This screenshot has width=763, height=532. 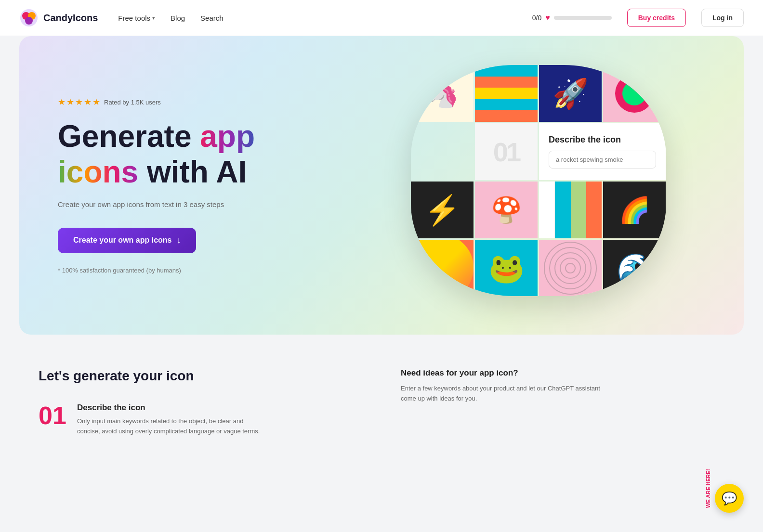 I want to click on step-heading: Describe the icon, so click(x=169, y=408).